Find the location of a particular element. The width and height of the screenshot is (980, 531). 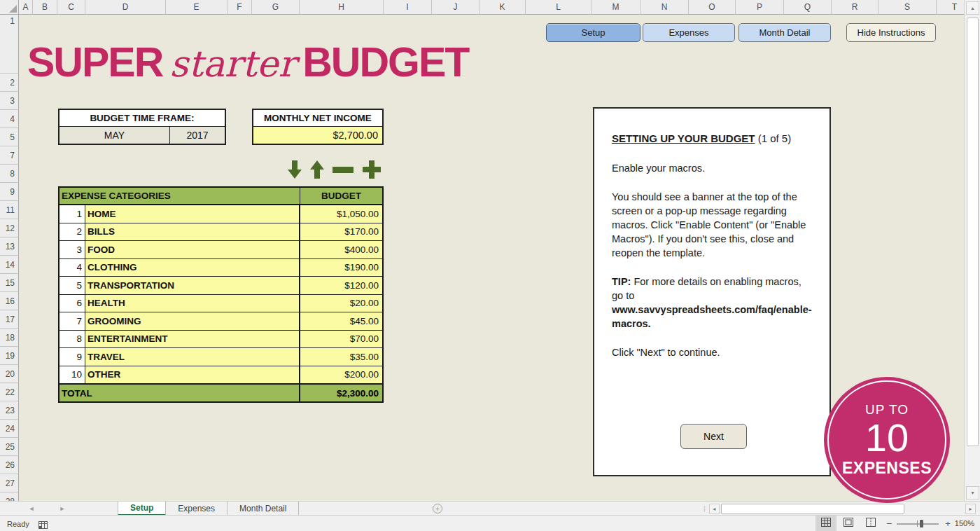

column-header: C is located at coordinates (71, 7).